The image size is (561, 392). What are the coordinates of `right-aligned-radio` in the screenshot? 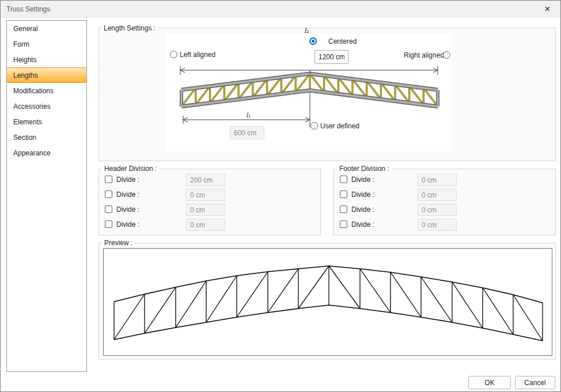 It's located at (447, 55).